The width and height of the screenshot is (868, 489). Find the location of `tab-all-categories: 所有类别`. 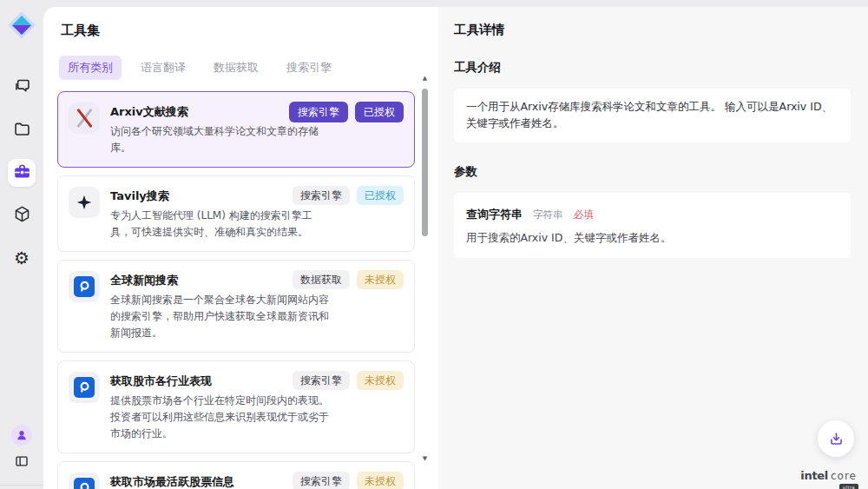

tab-all-categories: 所有类别 is located at coordinates (90, 68).